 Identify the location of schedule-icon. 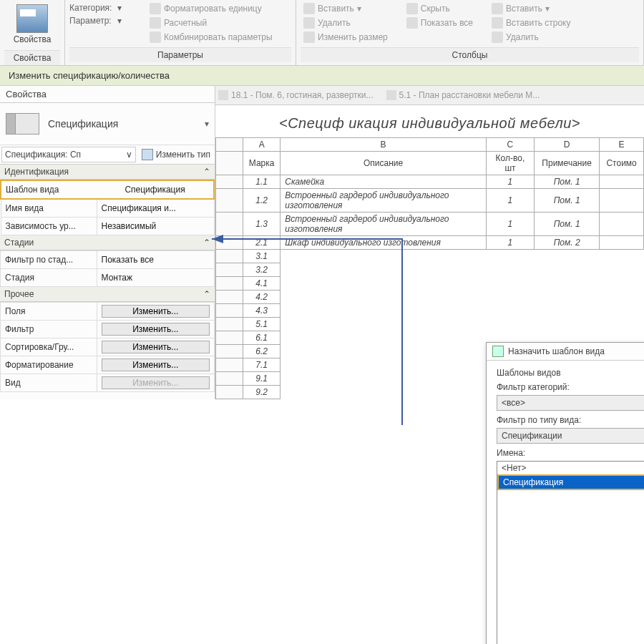
(23, 124).